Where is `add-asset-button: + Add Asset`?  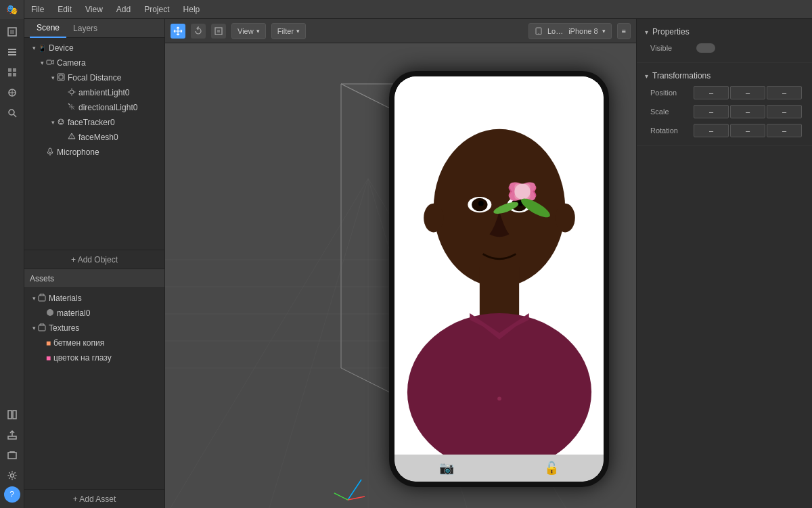 add-asset-button: + Add Asset is located at coordinates (95, 499).